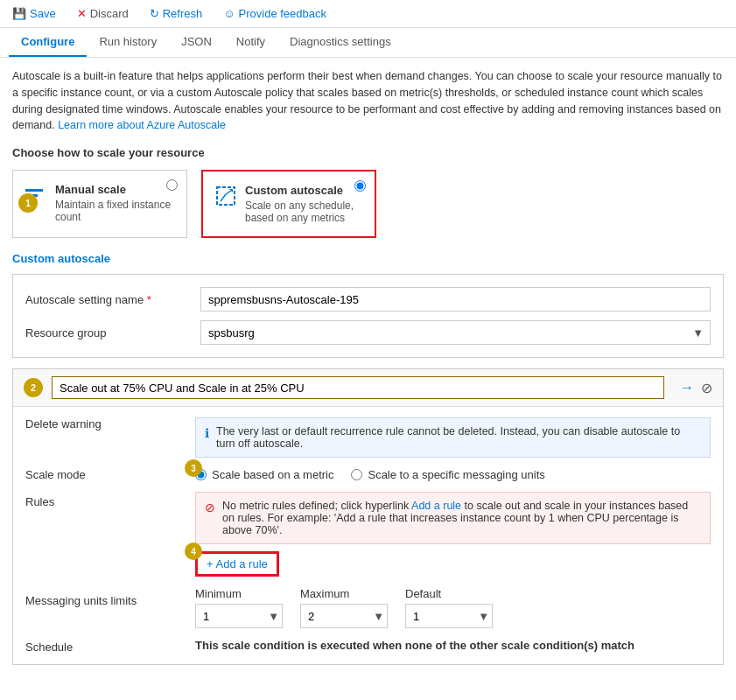 The height and width of the screenshot is (700, 736). What do you see at coordinates (104, 646) in the screenshot?
I see `schedule-label: Schedule` at bounding box center [104, 646].